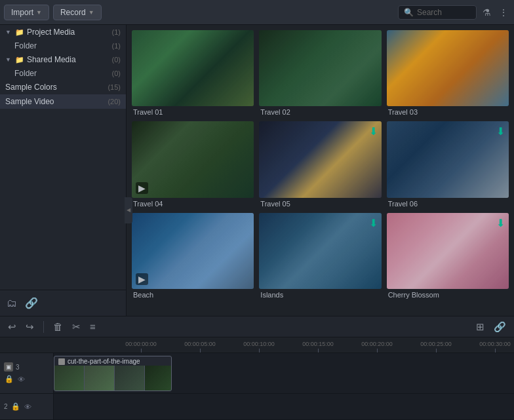  I want to click on link-clips-button: 🔗, so click(500, 327).